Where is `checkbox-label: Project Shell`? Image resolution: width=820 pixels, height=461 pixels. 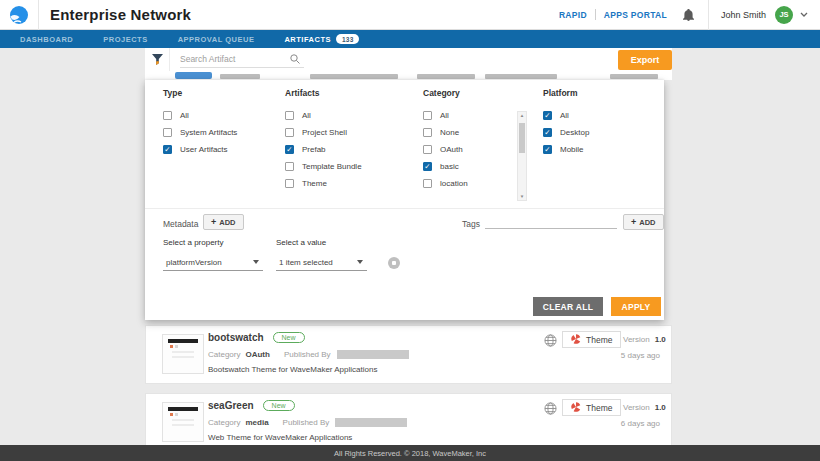 checkbox-label: Project Shell is located at coordinates (324, 132).